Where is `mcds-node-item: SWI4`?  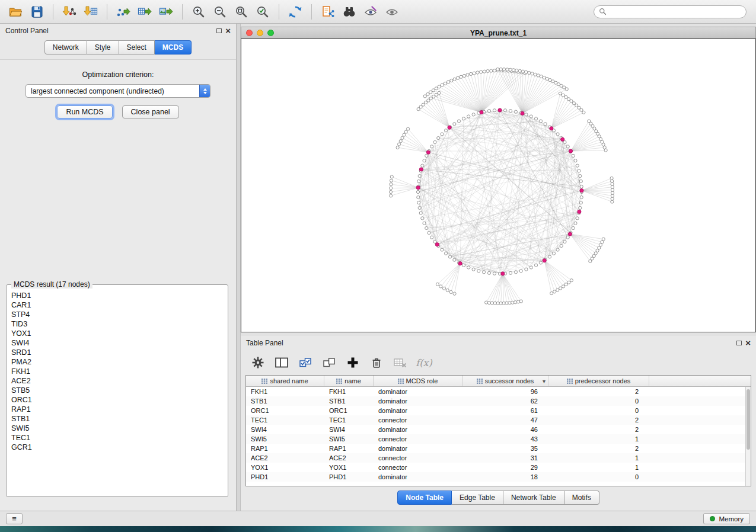
mcds-node-item: SWI4 is located at coordinates (117, 343).